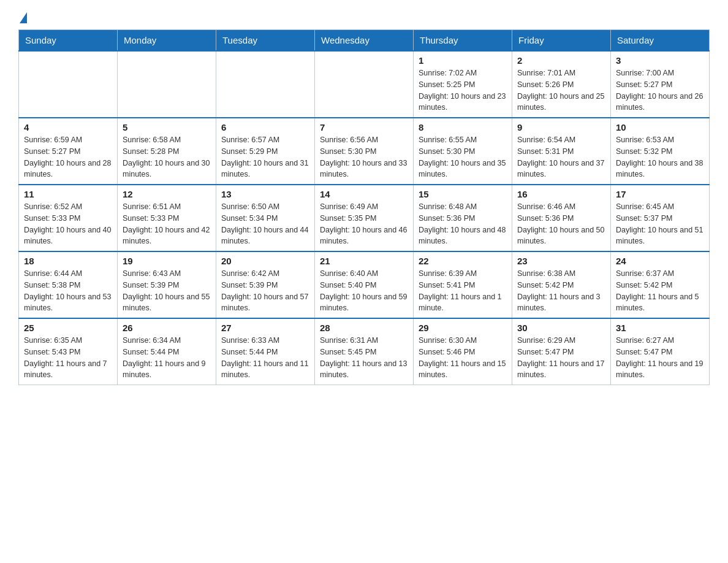 This screenshot has height=563, width=728. What do you see at coordinates (364, 194) in the screenshot?
I see `day-number: 14` at bounding box center [364, 194].